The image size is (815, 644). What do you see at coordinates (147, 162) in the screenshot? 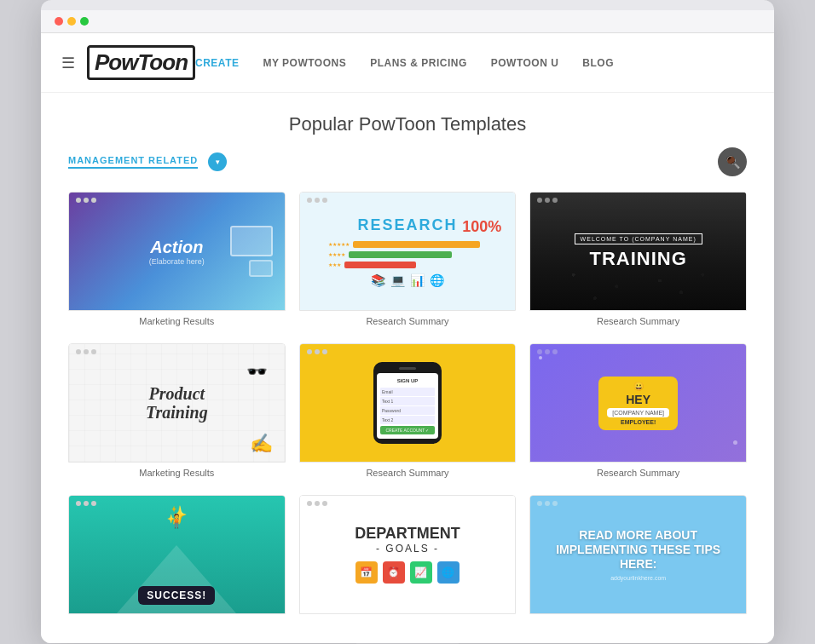
I see `filter-left: MANAGEMENT RELATED` at bounding box center [147, 162].